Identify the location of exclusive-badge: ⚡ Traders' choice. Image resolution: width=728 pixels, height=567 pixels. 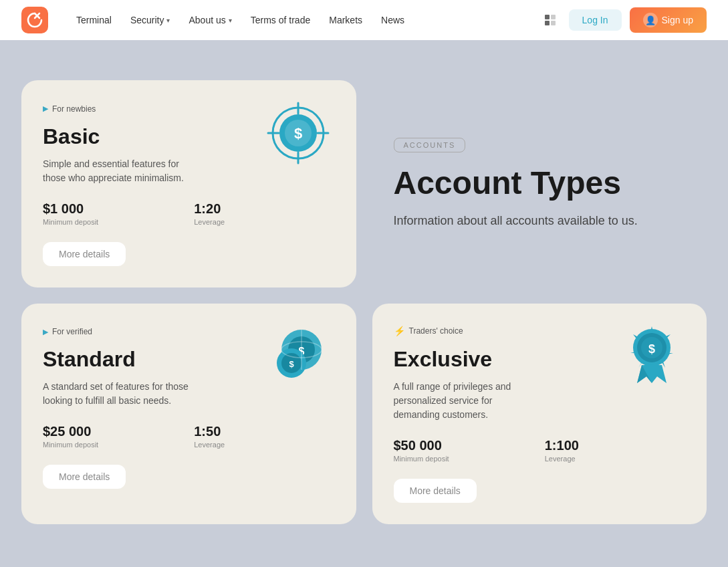
(429, 331).